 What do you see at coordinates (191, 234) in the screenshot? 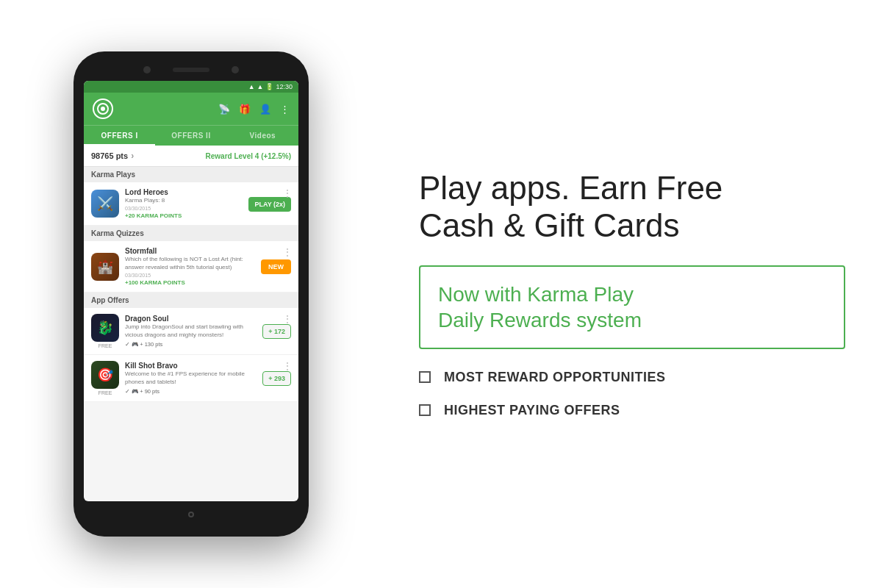
I see `section-karma-quizzes: Karma Quizzes` at bounding box center [191, 234].